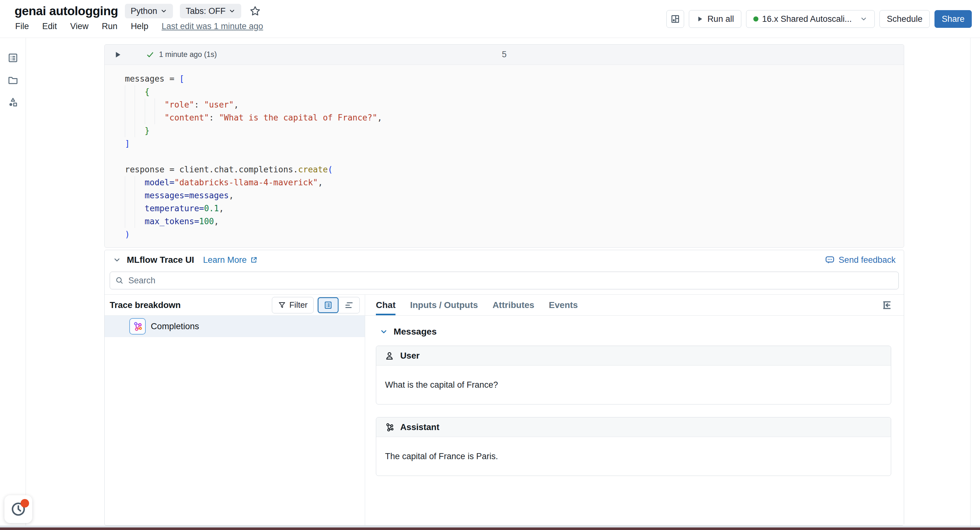 The image size is (980, 530). I want to click on filter-button: Filter, so click(293, 305).